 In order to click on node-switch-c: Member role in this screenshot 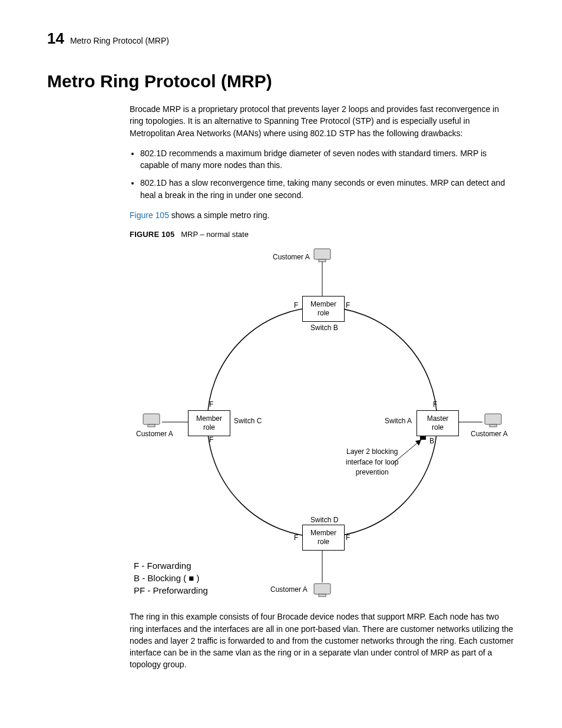, I will do `click(209, 423)`.